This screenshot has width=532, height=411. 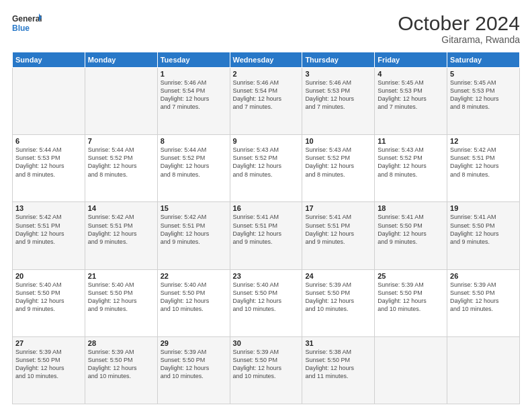 I want to click on day-info: Sunrise: 5:38 AM Sunset: 5:50 PM Dayligh…, so click(x=339, y=364).